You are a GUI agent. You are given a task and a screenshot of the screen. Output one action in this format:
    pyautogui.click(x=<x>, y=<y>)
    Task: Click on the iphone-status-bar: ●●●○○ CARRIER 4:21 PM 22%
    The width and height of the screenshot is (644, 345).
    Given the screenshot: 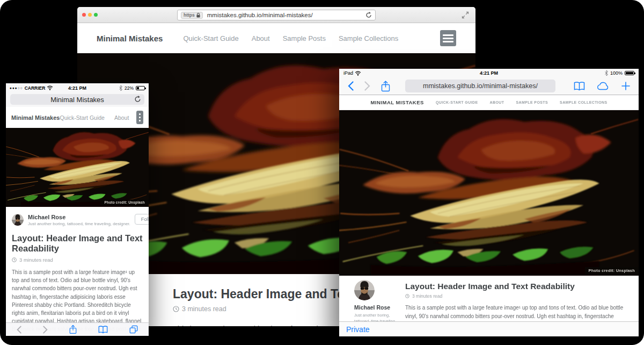 What is the action you would take?
    pyautogui.click(x=77, y=88)
    